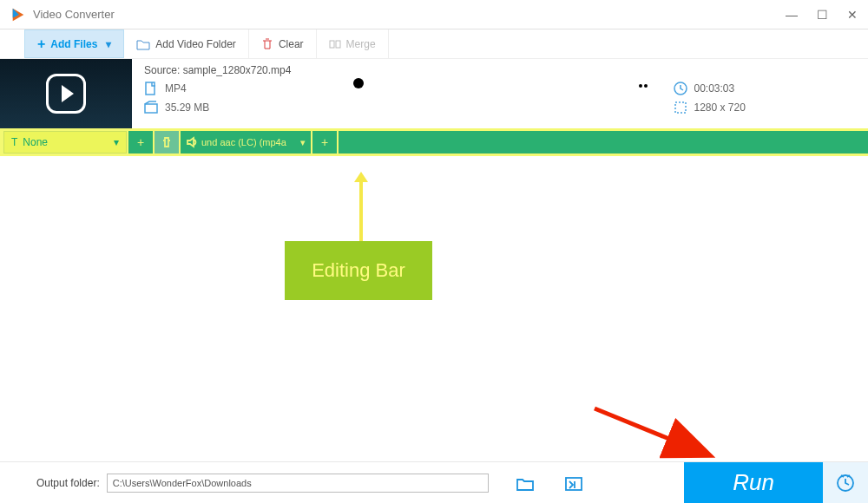 The image size is (868, 503). Describe the element at coordinates (192, 142) in the screenshot. I see `speaker-icon` at that location.